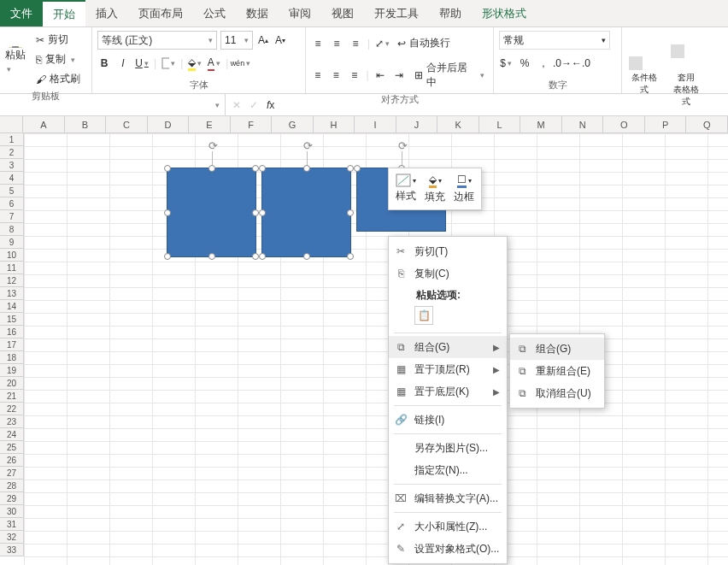  Describe the element at coordinates (399, 75) in the screenshot. I see `indent-increase-icon: ⇥` at that location.